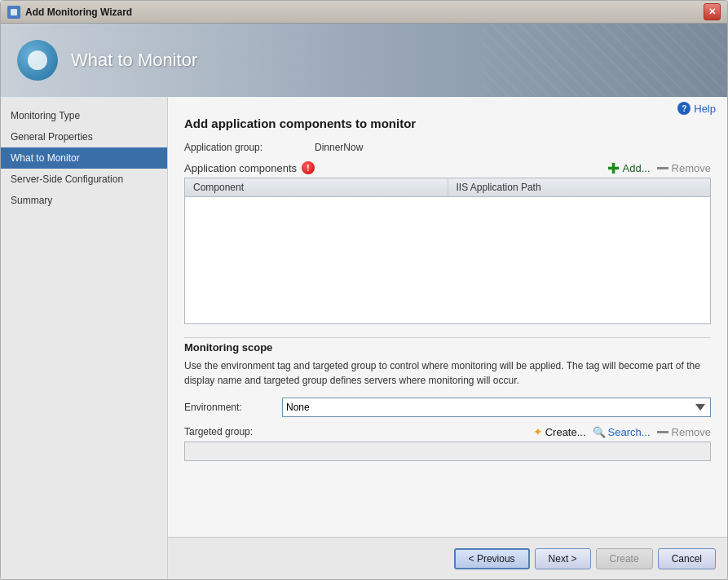 Image resolution: width=728 pixels, height=580 pixels. Describe the element at coordinates (686, 559) in the screenshot. I see `cancel-button: Cancel` at that location.